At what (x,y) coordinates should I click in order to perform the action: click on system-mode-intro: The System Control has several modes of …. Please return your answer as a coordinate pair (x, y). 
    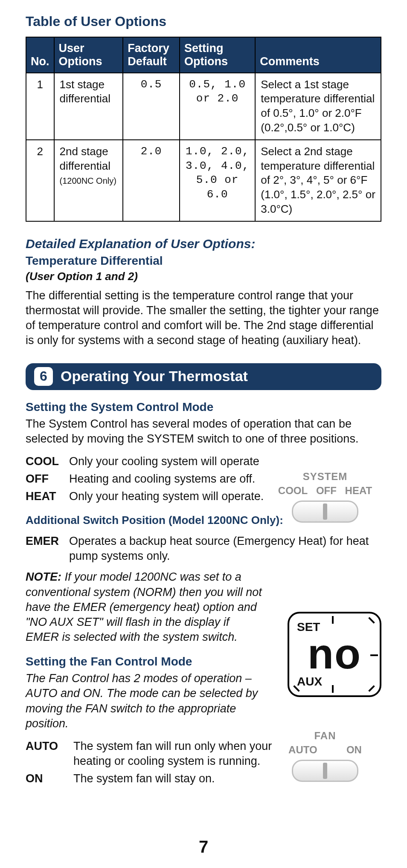
    Looking at the image, I should click on (204, 431).